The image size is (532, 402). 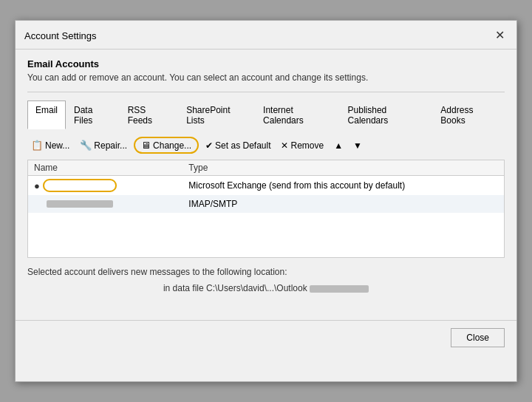 I want to click on tab-internet-calendars: Internet Calendars, so click(x=297, y=115).